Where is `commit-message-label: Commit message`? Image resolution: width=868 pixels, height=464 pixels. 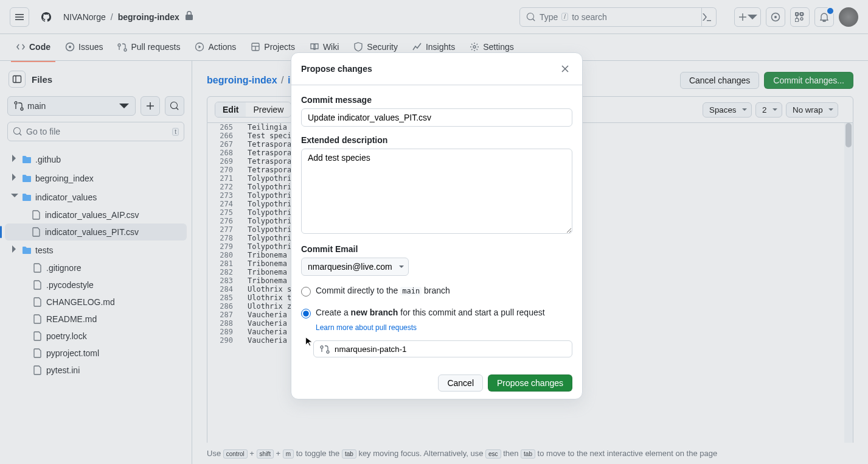 commit-message-label: Commit message is located at coordinates (437, 100).